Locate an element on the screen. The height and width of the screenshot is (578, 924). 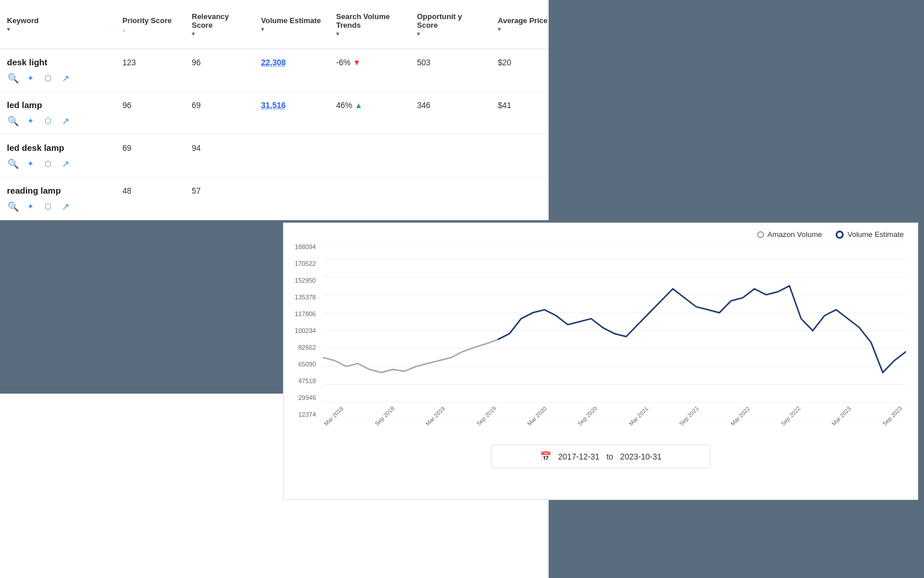
col-opp-sort: ▾ is located at coordinates (418, 34).